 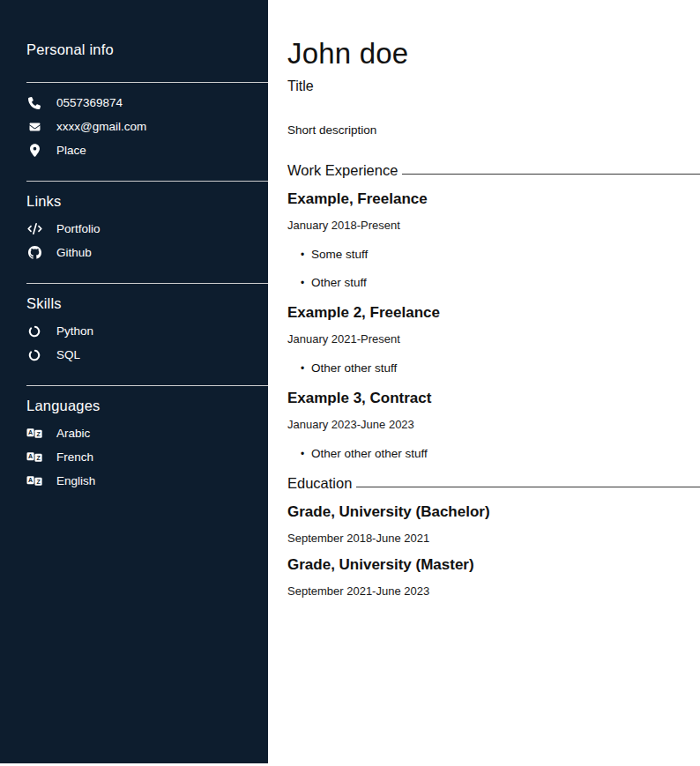 What do you see at coordinates (494, 425) in the screenshot?
I see `job-entry: Example 3, Contract January 2023-June 20…` at bounding box center [494, 425].